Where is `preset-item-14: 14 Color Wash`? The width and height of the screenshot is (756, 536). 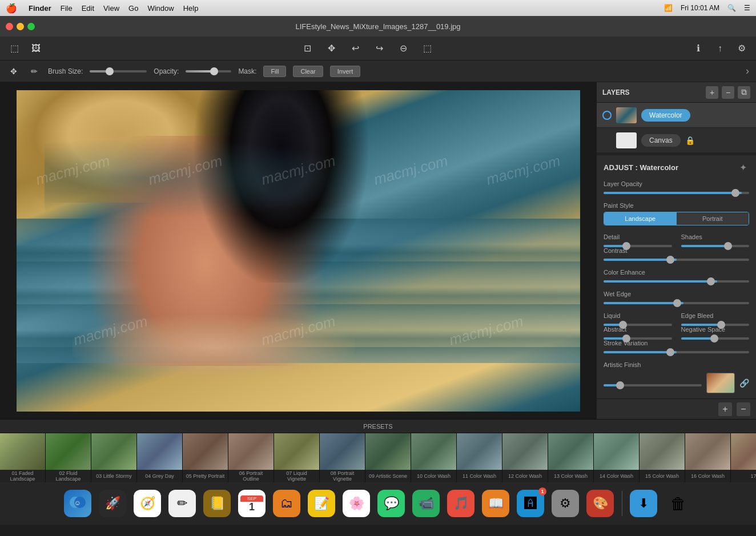
preset-item-14: 14 Color Wash is located at coordinates (617, 458).